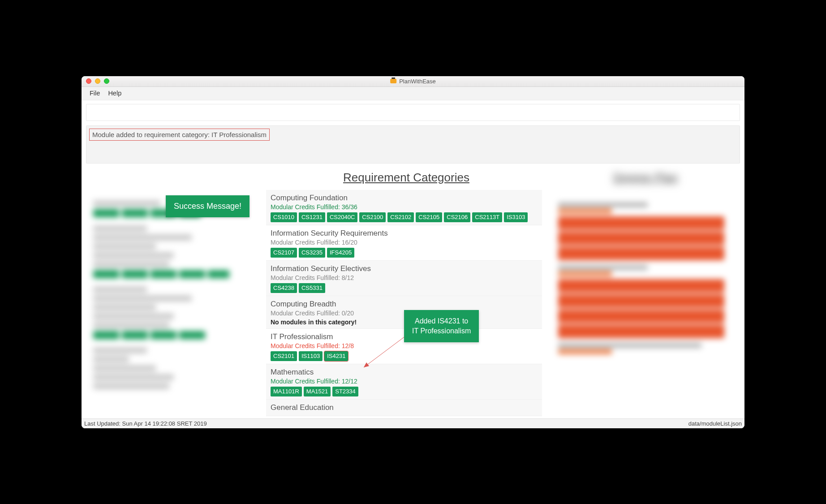 Image resolution: width=826 pixels, height=504 pixels. What do you see at coordinates (645, 292) in the screenshot?
I see `right-panel: Degree Plan` at bounding box center [645, 292].